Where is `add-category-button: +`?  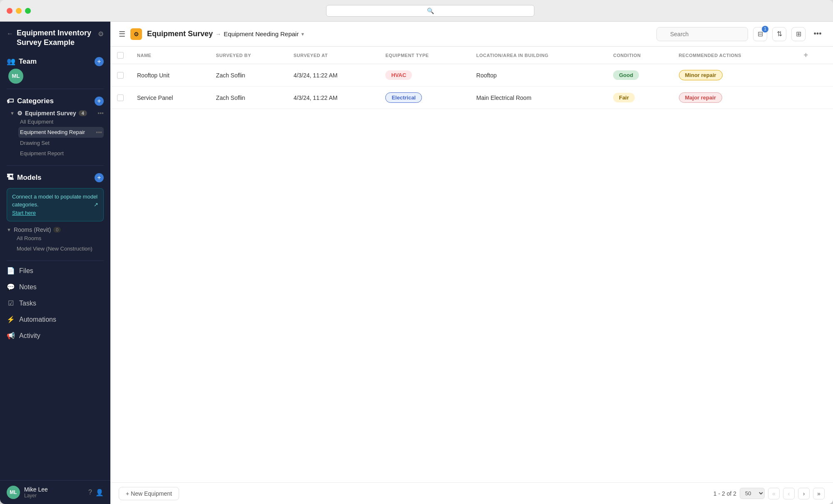 add-category-button: + is located at coordinates (99, 101).